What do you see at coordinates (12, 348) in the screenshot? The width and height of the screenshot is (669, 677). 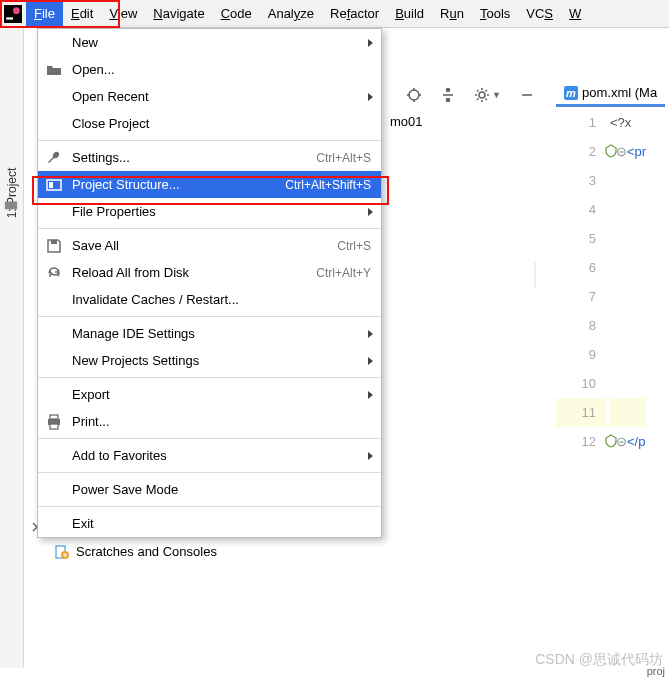 I see `sidebar: 1: Project` at bounding box center [12, 348].